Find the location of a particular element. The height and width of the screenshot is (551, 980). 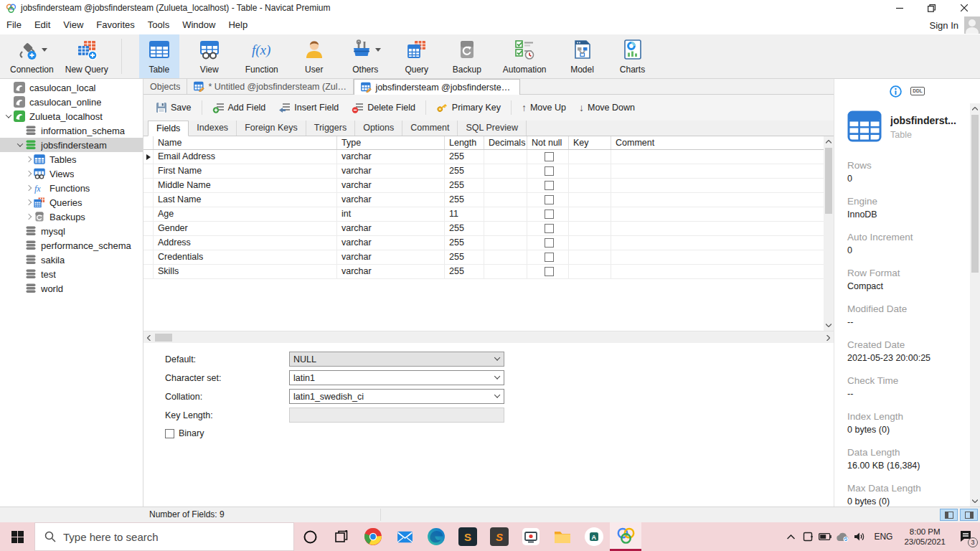

toggle-right-panel-button is located at coordinates (969, 515).